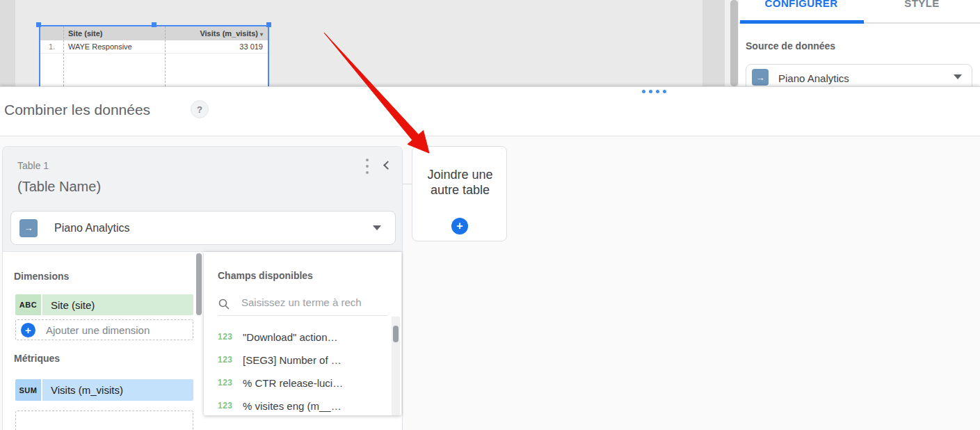 Image resolution: width=980 pixels, height=430 pixels. Describe the element at coordinates (114, 47) in the screenshot. I see `row-site-value: WAYE Responsive` at that location.